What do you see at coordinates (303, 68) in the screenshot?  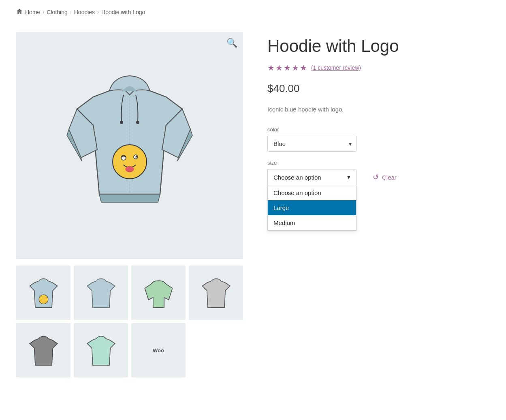 I see `star-5: ★` at bounding box center [303, 68].